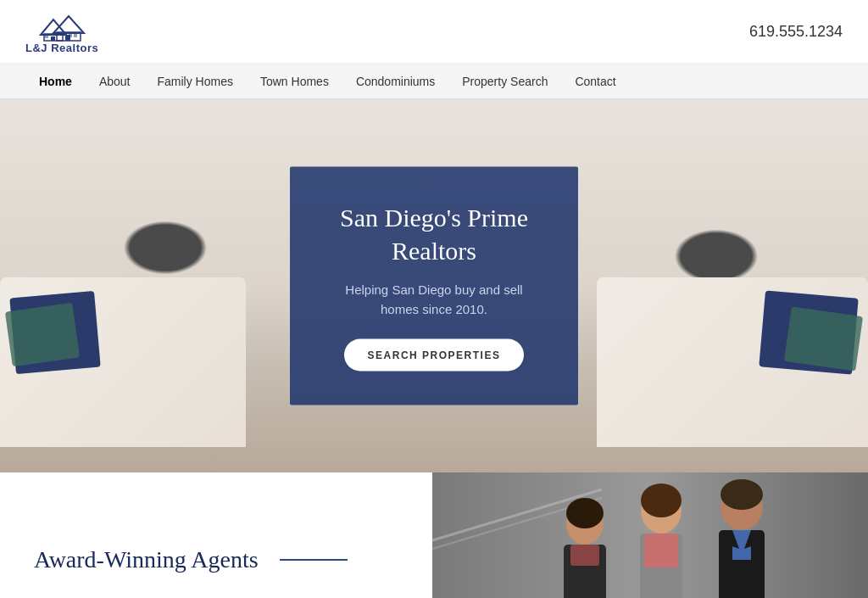 The image size is (868, 598). I want to click on hero-subtitle: Helping San Diego buy and sell homes sin…, so click(434, 300).